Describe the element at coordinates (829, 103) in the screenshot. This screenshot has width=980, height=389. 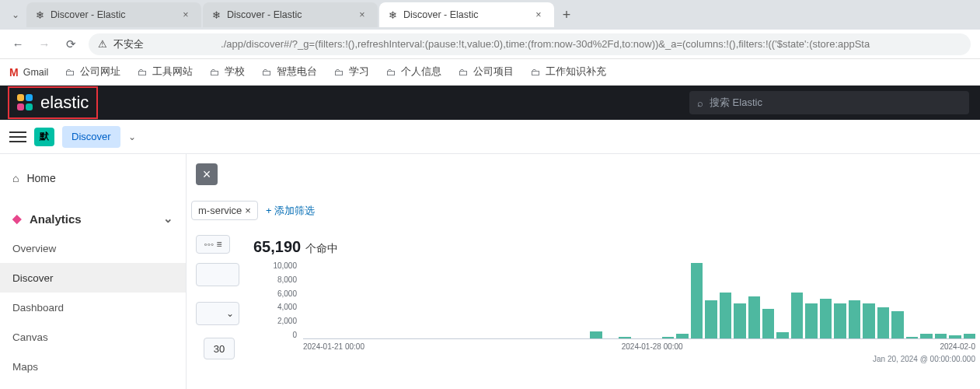
I see `global-search-input: ⌕ 搜索 Elastic` at that location.